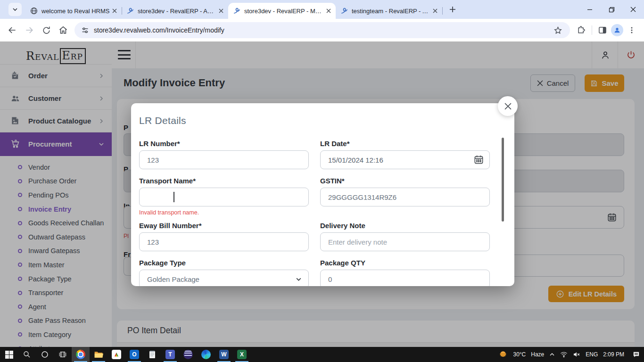 The image size is (644, 362). I want to click on taskbar-excel-icon: X, so click(242, 354).